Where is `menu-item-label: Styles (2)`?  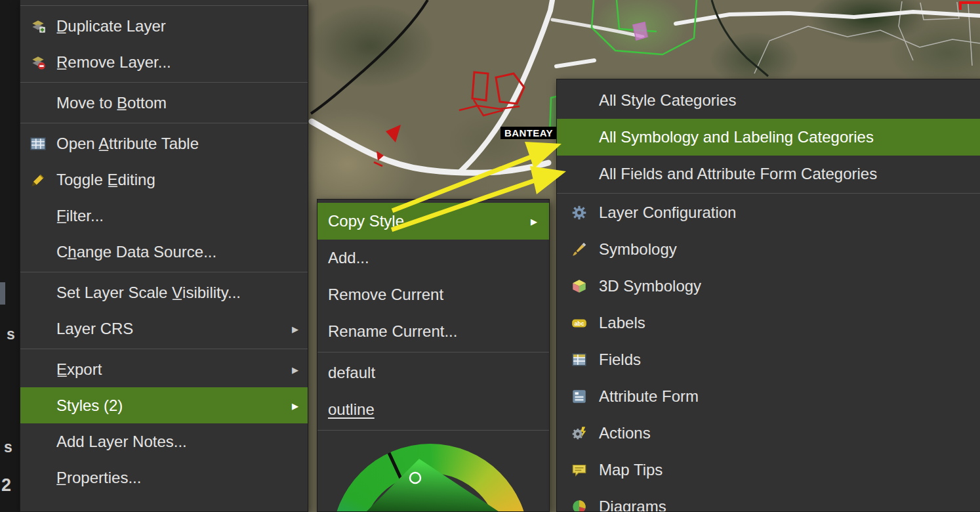 menu-item-label: Styles (2) is located at coordinates (171, 406).